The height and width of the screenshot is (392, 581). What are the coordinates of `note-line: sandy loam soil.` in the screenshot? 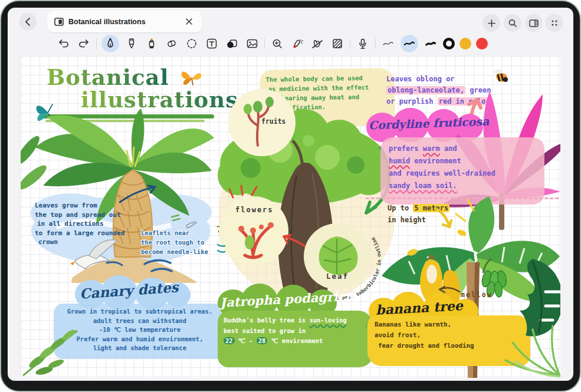 It's located at (462, 186).